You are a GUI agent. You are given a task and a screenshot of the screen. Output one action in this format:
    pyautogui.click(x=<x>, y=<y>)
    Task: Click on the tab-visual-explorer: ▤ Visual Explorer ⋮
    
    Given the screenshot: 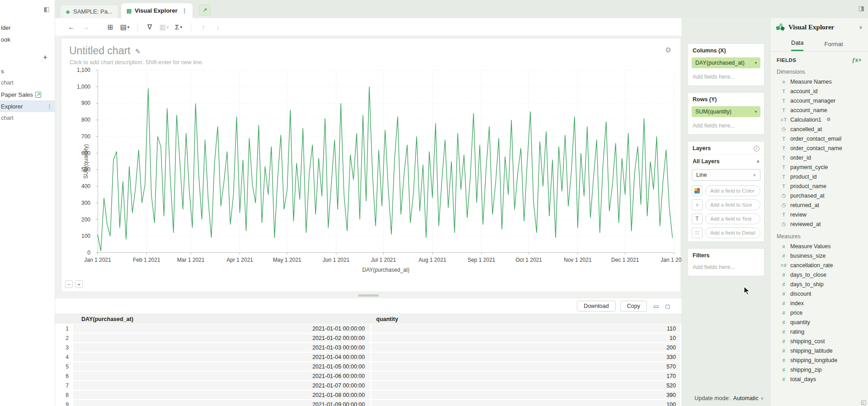 What is the action you would take?
    pyautogui.click(x=157, y=11)
    